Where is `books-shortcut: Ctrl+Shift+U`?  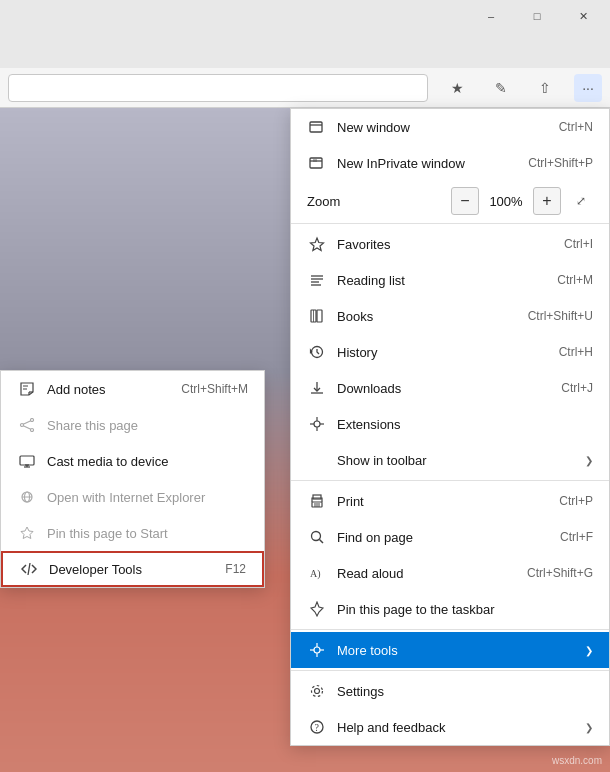 books-shortcut: Ctrl+Shift+U is located at coordinates (560, 316).